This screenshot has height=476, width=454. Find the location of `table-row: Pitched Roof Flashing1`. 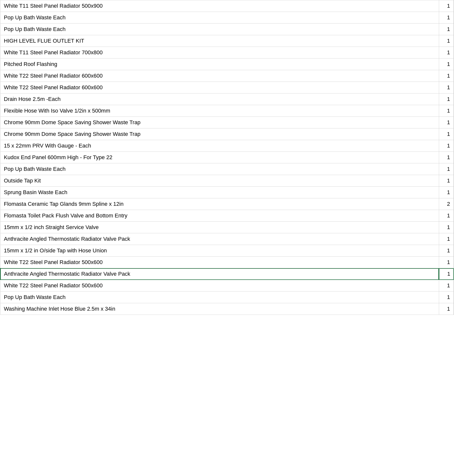

table-row: Pitched Roof Flashing1 is located at coordinates (227, 64).